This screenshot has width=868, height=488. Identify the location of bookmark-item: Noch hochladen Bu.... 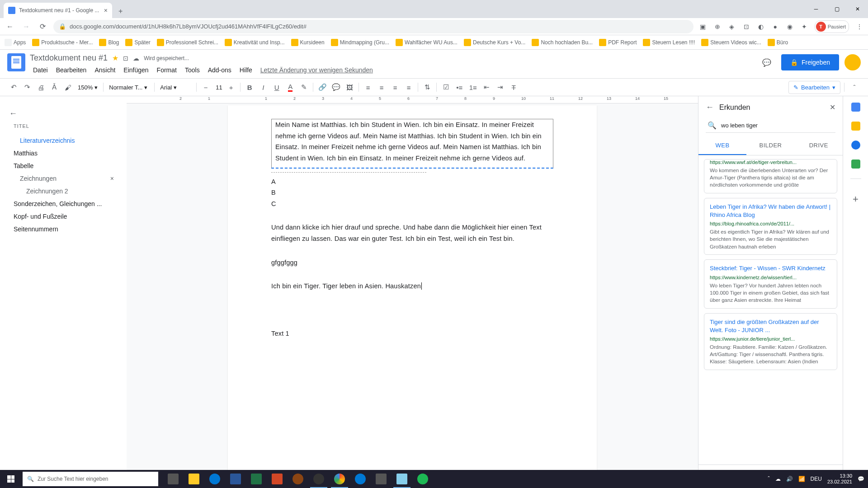
(562, 42).